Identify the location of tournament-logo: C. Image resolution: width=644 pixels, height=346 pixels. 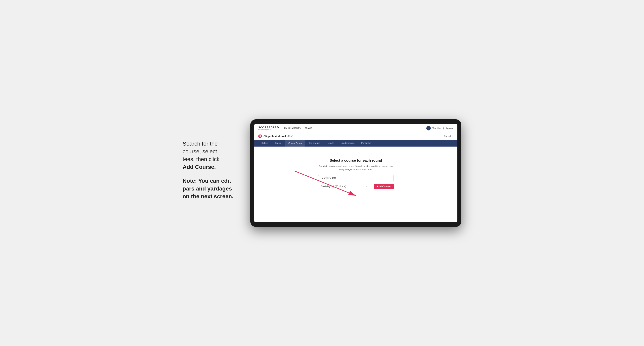
(260, 136).